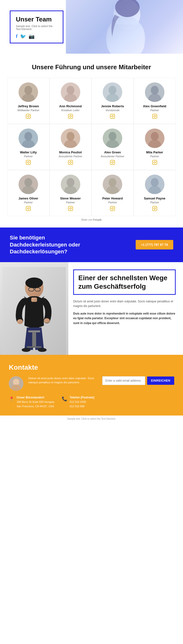 The width and height of the screenshot is (183, 644). Describe the element at coordinates (92, 402) in the screenshot. I see `contacts-bottom: 📍 Unser Bürostandort 186 Berry St Suite …` at that location.